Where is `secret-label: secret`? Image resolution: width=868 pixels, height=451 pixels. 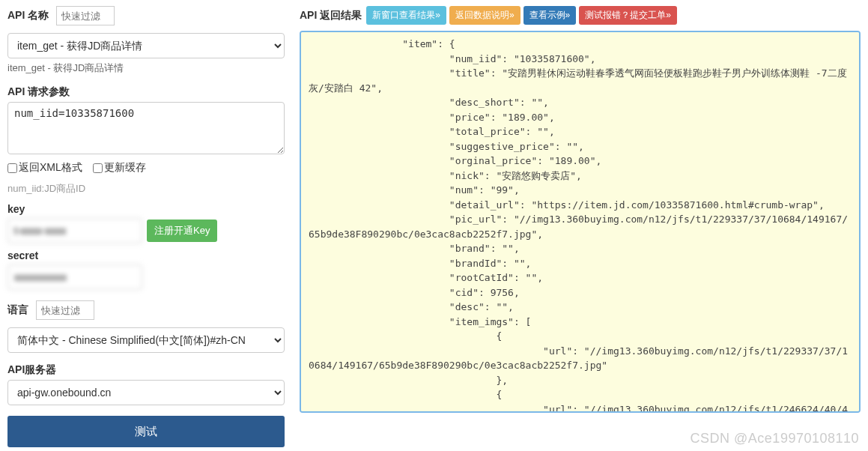 secret-label: secret is located at coordinates (146, 255).